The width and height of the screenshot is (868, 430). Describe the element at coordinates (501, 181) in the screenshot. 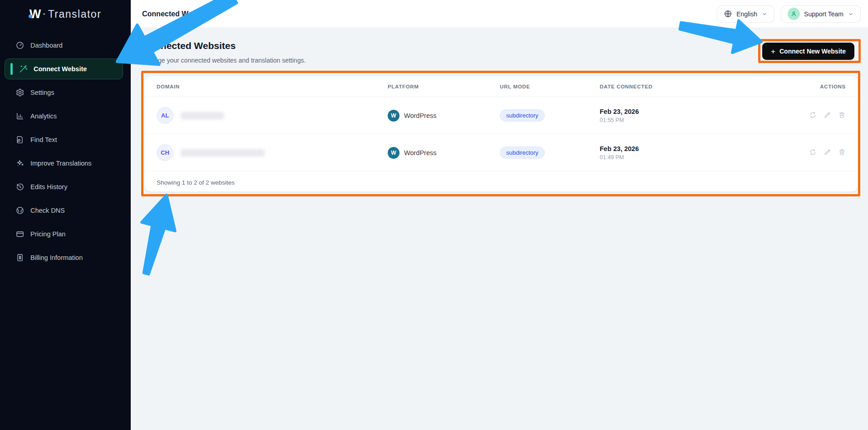

I see `table-footer: Showing 1 to 2 of 2 websites` at that location.